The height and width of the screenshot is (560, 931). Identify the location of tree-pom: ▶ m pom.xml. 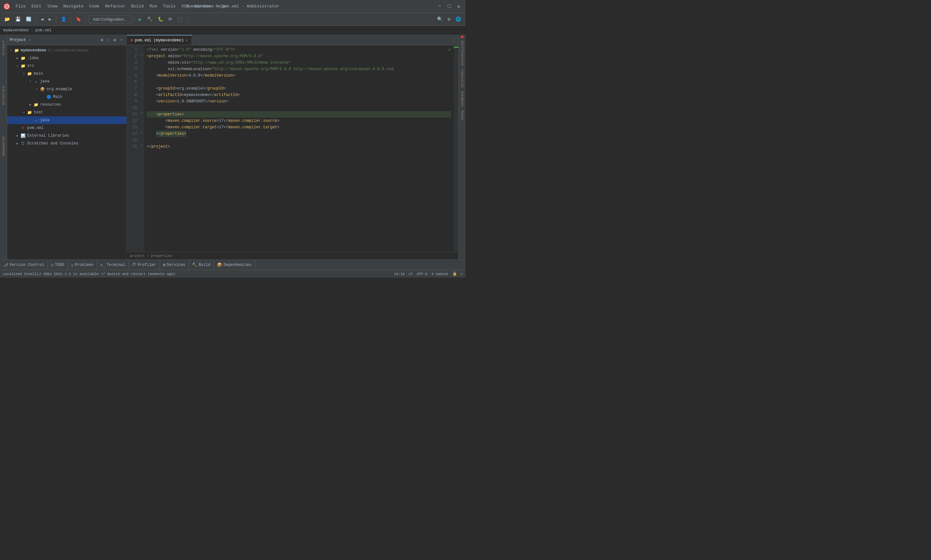
(67, 128).